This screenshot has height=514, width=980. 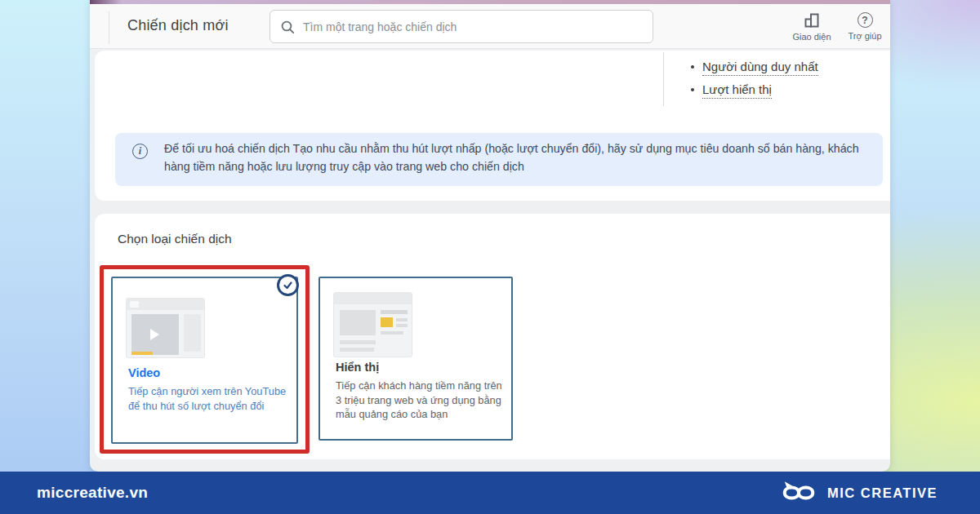 I want to click on appbar-divider, so click(x=109, y=28).